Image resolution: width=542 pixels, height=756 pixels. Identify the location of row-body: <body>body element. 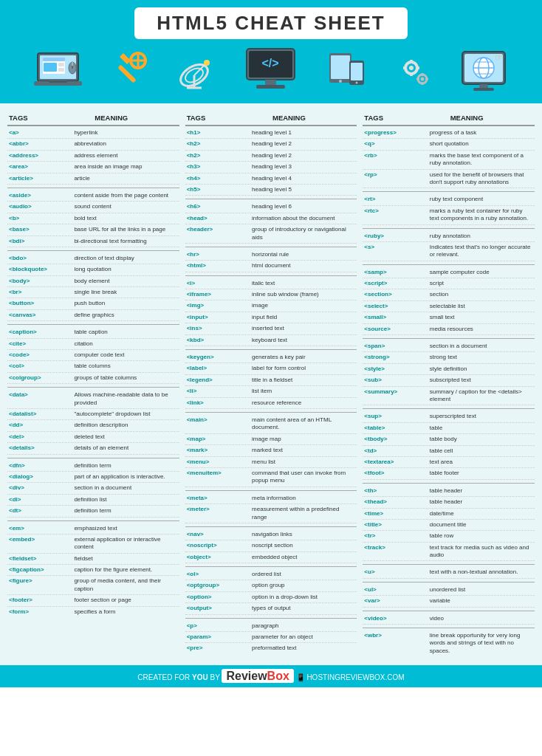
(93, 282).